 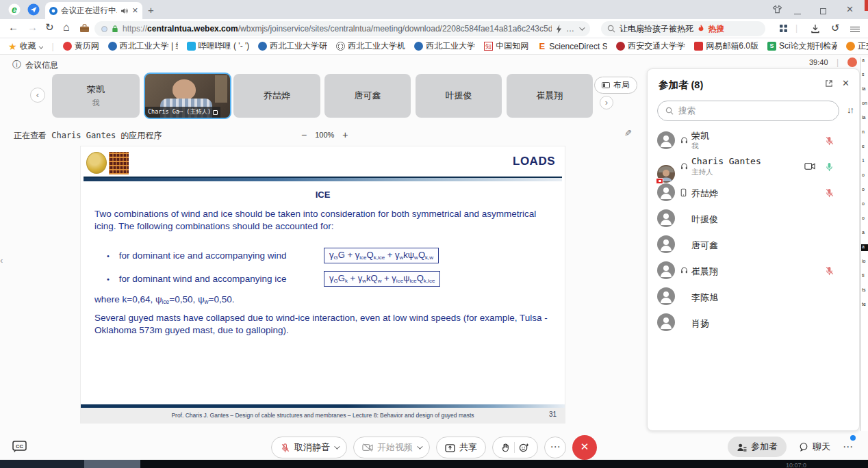 What do you see at coordinates (650, 47) in the screenshot?
I see `bookmark-item: 西安交通大学学` at bounding box center [650, 47].